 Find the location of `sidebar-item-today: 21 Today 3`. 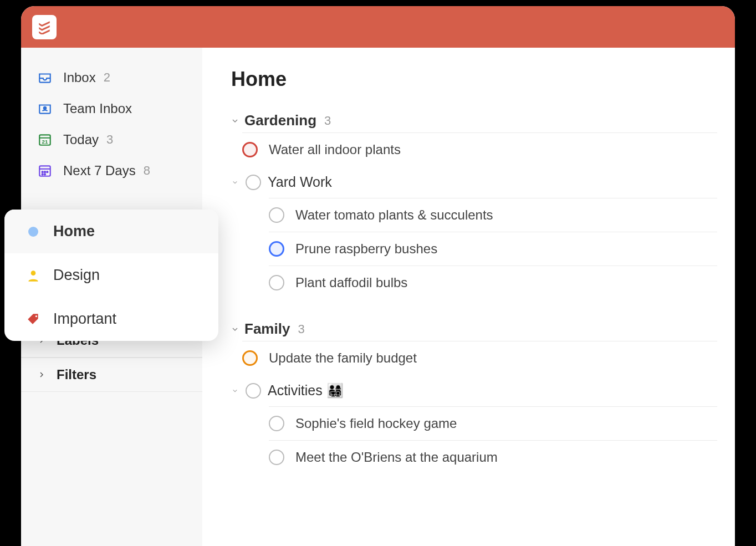

sidebar-item-today: 21 Today 3 is located at coordinates (112, 140).